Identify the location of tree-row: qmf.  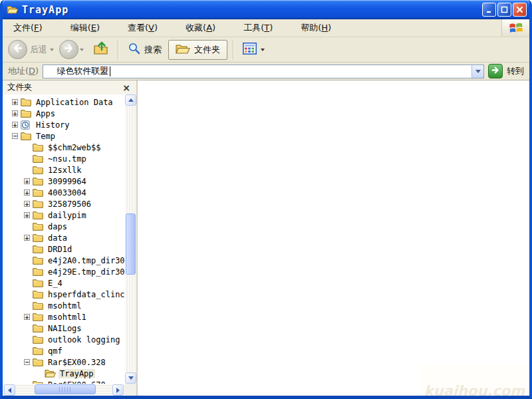
(64, 351).